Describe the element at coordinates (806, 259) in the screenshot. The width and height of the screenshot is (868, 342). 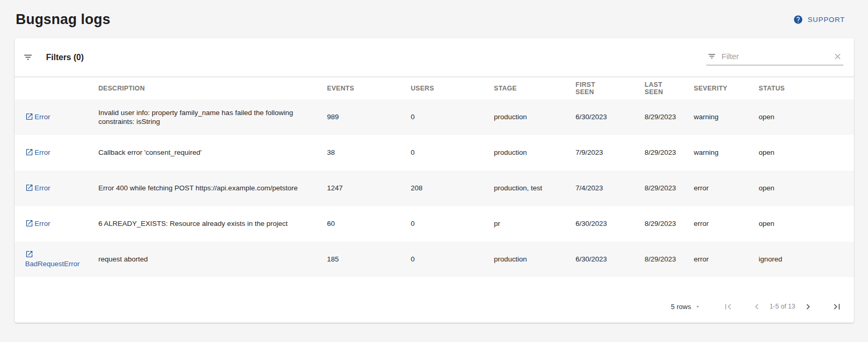
I see `status-cell: ignored` at that location.